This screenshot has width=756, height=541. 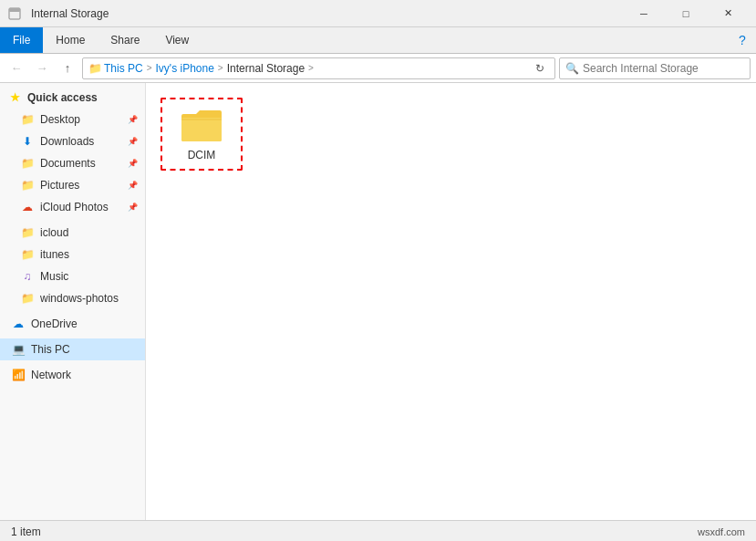 I want to click on breadcrumb-iphone: Ivy's iPhone, so click(x=185, y=68).